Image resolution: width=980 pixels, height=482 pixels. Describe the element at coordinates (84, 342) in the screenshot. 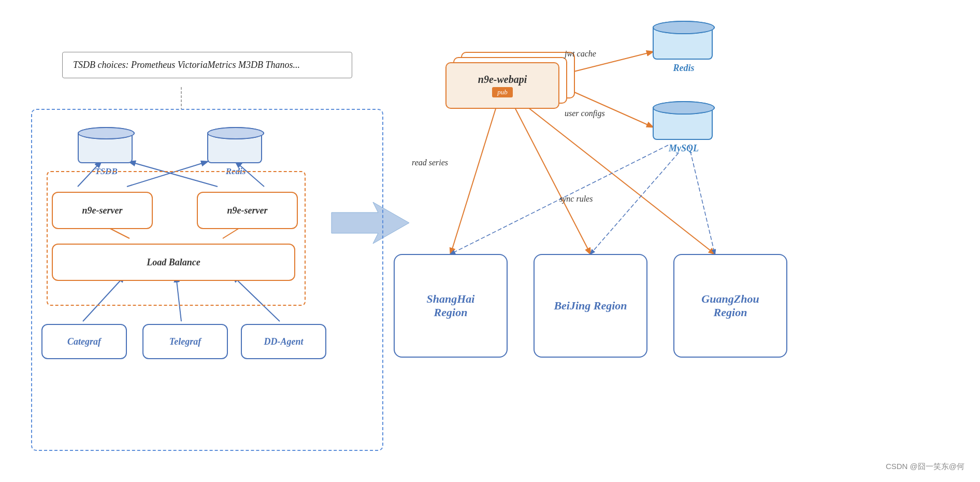

I see `categraf-box: Categraf` at that location.